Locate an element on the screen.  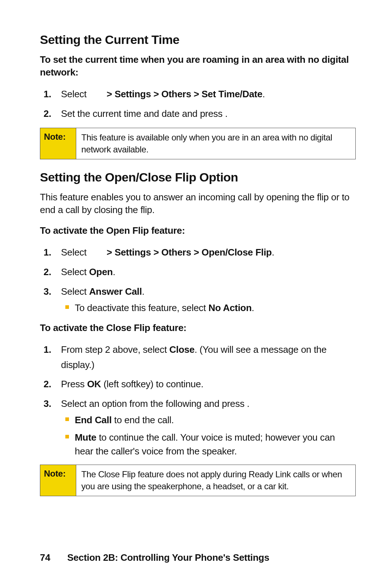
page-footer: 74 Section 2B: Controlling Your Phone's … is located at coordinates (155, 558).